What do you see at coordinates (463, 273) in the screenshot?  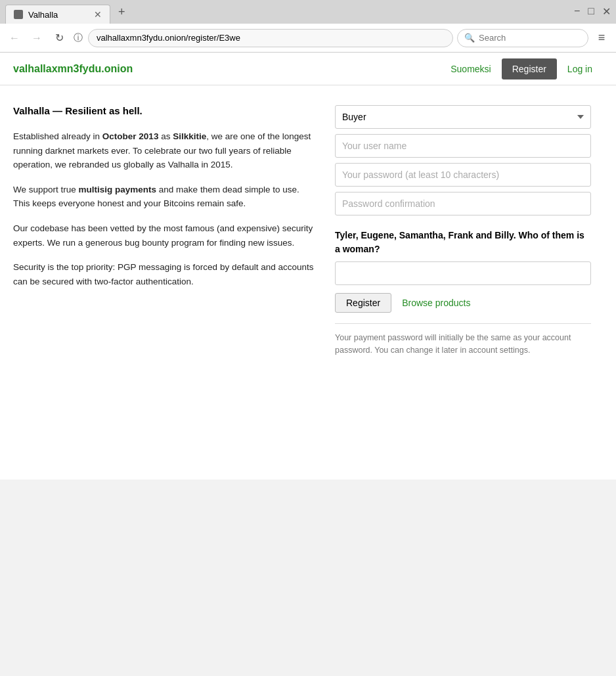 I see `captcha-answer-input` at bounding box center [463, 273].